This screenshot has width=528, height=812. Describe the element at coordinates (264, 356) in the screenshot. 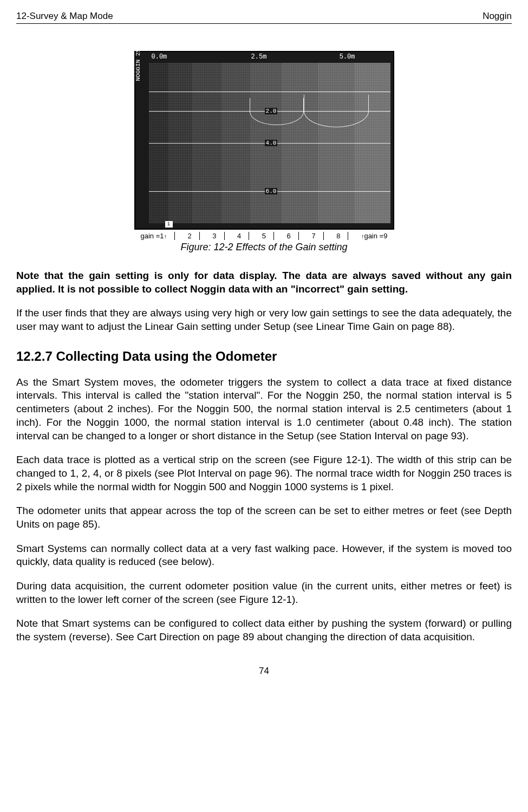

I see `section-heading: 12.2.7 Collecting Data using the Odomete…` at that location.